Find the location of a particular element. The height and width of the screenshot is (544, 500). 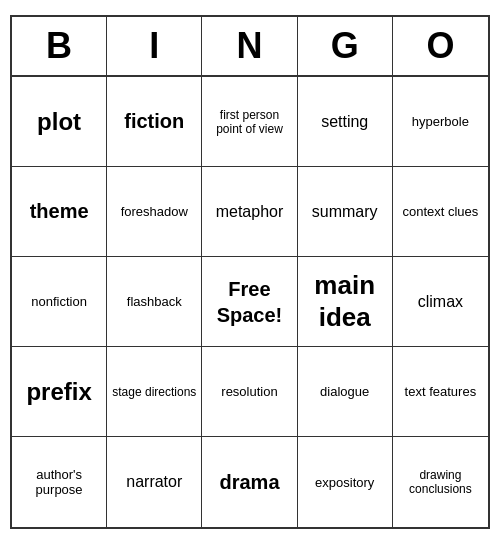

bingo-cell: first person point of view is located at coordinates (250, 122).